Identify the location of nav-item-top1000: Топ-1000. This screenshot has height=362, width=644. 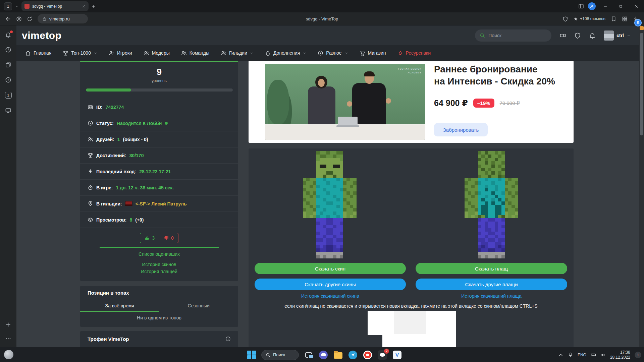
(80, 53).